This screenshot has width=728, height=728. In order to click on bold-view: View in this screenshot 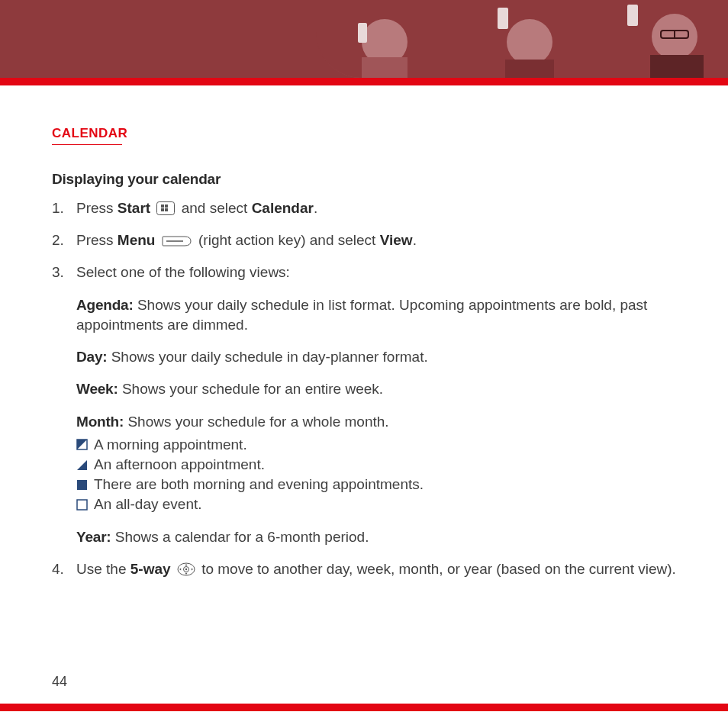, I will do `click(397, 240)`.